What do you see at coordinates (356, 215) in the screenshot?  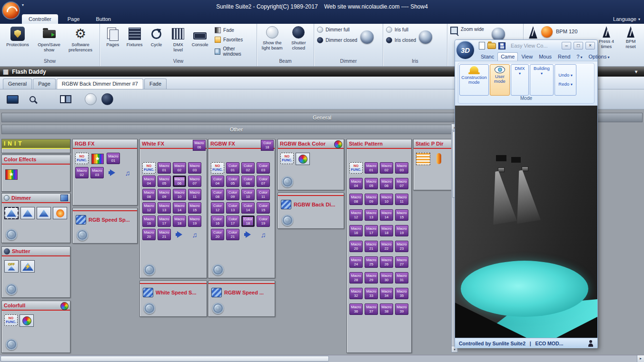 I see `preset-button: Macro12` at bounding box center [356, 215].